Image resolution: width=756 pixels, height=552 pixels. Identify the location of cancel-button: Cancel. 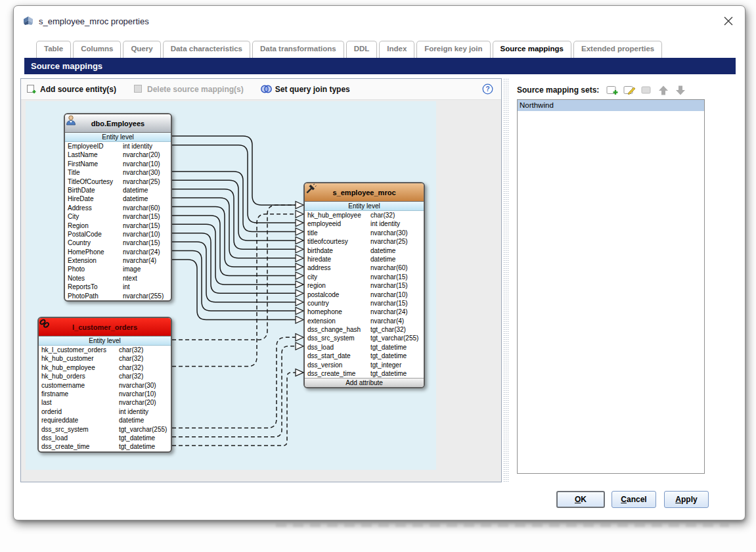
(634, 499).